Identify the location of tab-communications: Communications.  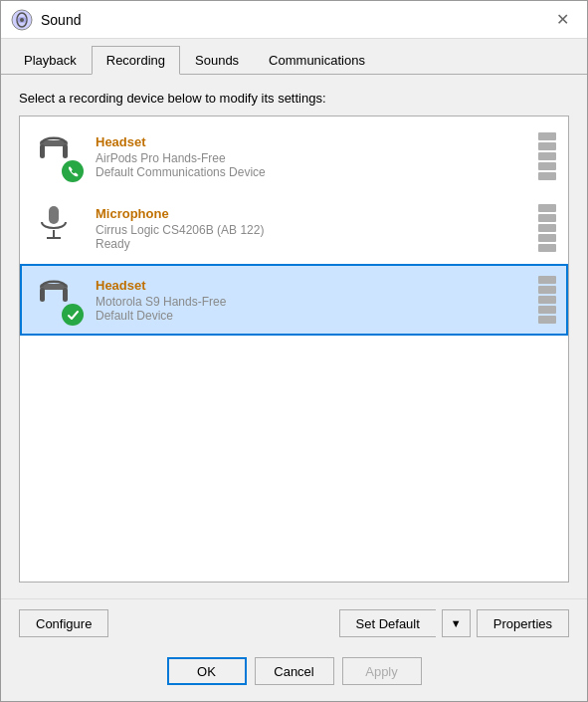
(316, 60).